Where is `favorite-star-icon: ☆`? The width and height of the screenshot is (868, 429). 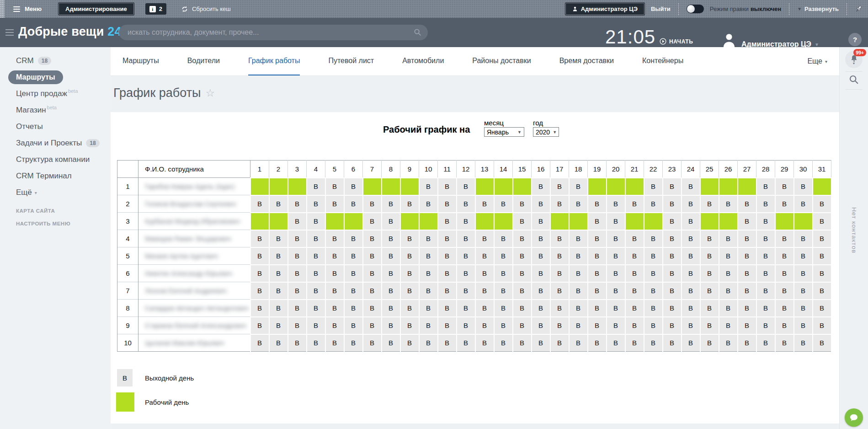
favorite-star-icon: ☆ is located at coordinates (210, 93).